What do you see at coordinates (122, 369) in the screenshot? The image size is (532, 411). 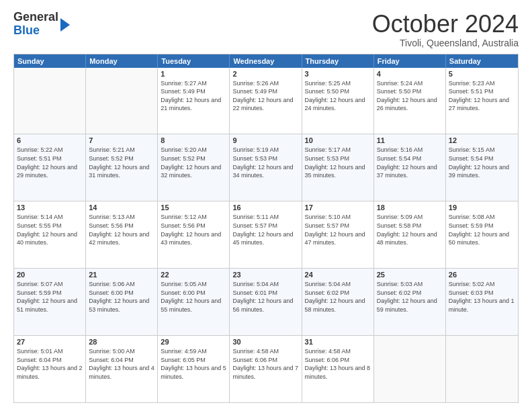 I see `cal-cell-5-2: 28Sunrise: 5:00 AMSunset: 6:04 PMDayligh…` at bounding box center [122, 369].